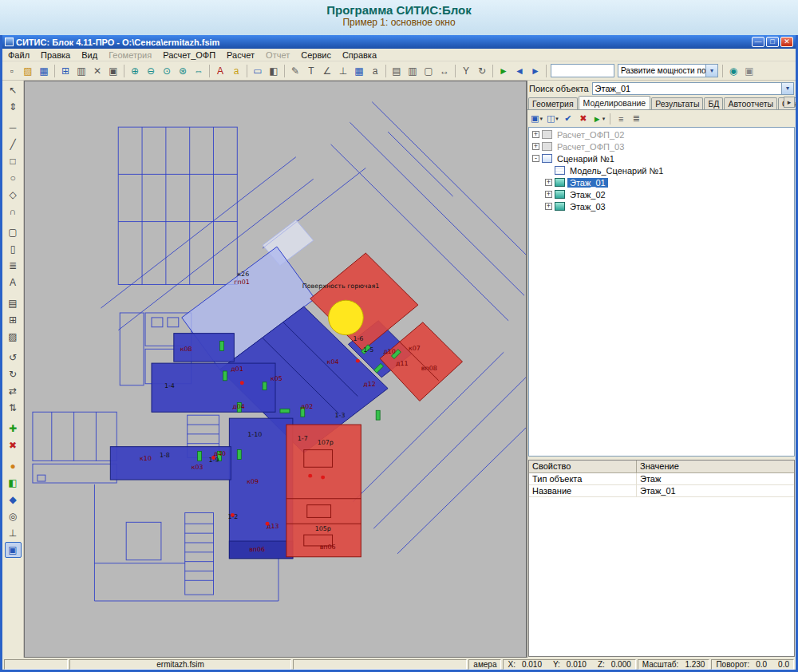  I want to click on tab-results: Результаты, so click(677, 104).